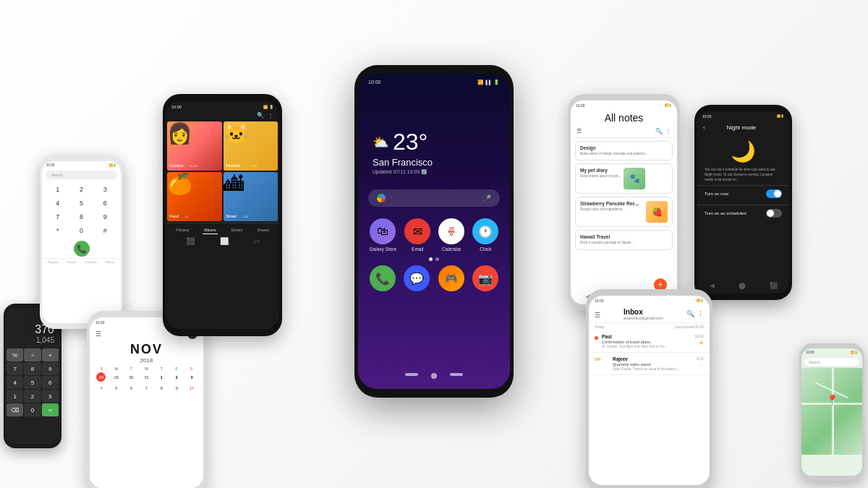 Image resolution: width=868 pixels, height=488 pixels. I want to click on email-search-icon: 🔍, so click(690, 314).